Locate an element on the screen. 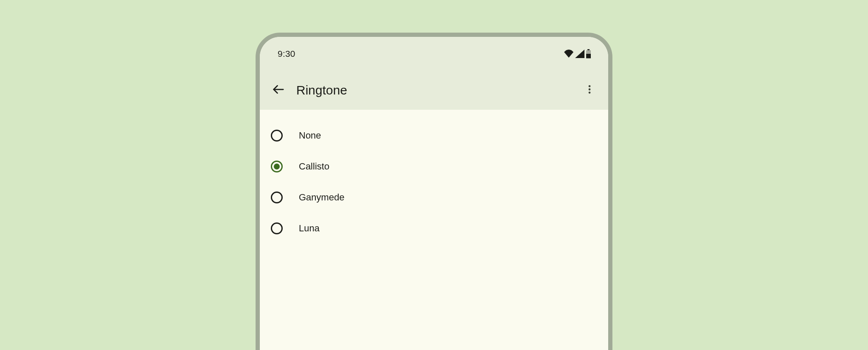 The height and width of the screenshot is (350, 868). page-title: Ringtone is located at coordinates (437, 90).